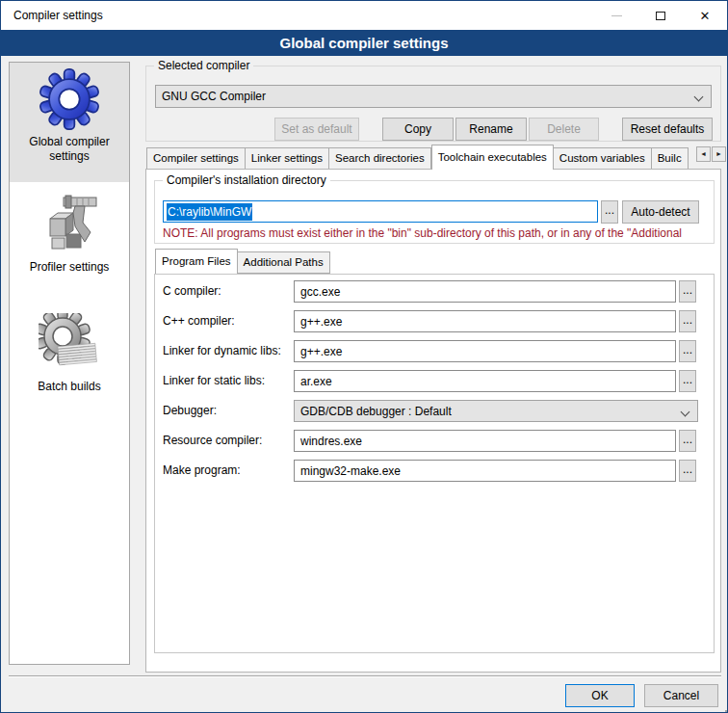 This screenshot has width=728, height=713. I want to click on delete-button: Delete, so click(564, 129).